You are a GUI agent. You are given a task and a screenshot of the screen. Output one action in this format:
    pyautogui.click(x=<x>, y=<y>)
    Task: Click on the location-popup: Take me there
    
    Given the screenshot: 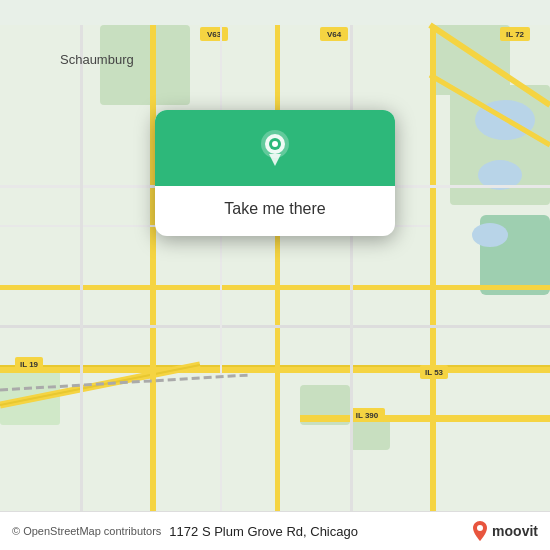 What is the action you would take?
    pyautogui.click(x=275, y=173)
    